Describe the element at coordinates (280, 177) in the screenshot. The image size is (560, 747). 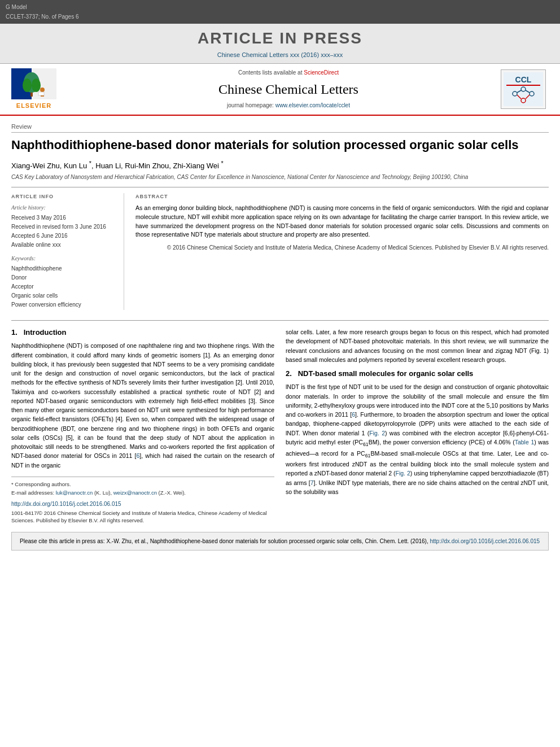
I see `affiliation: CAS Key Laboratory of Nanosystem and Hie…` at that location.